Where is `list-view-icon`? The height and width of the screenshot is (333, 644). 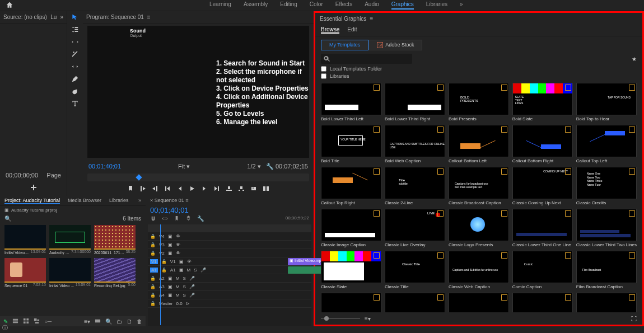 list-view-icon is located at coordinates (16, 321).